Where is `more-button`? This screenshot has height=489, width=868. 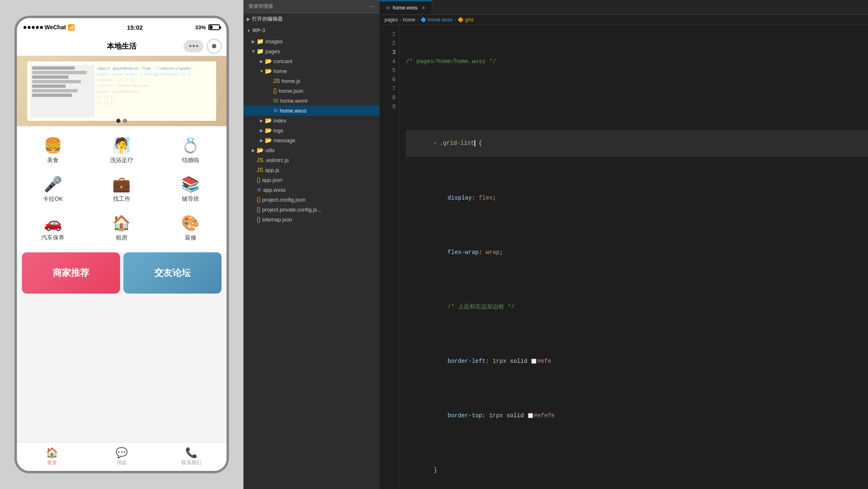 more-button is located at coordinates (193, 46).